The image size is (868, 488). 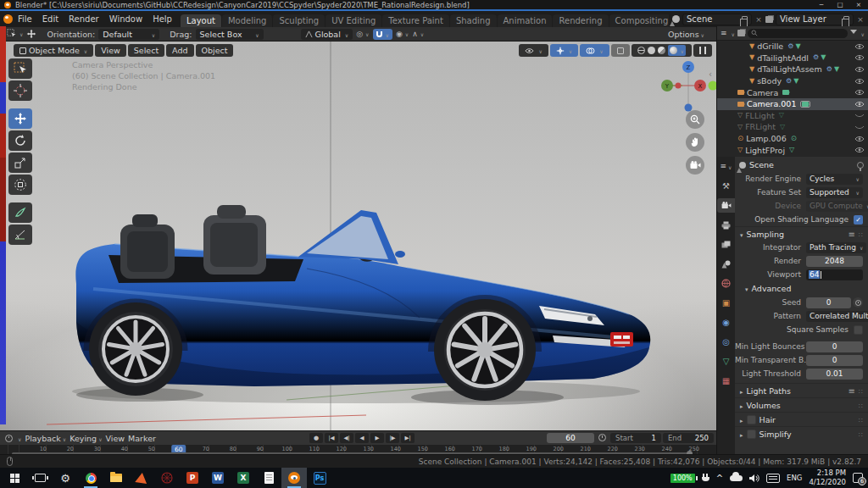 What do you see at coordinates (854, 34) in the screenshot?
I see `filter-icon` at bounding box center [854, 34].